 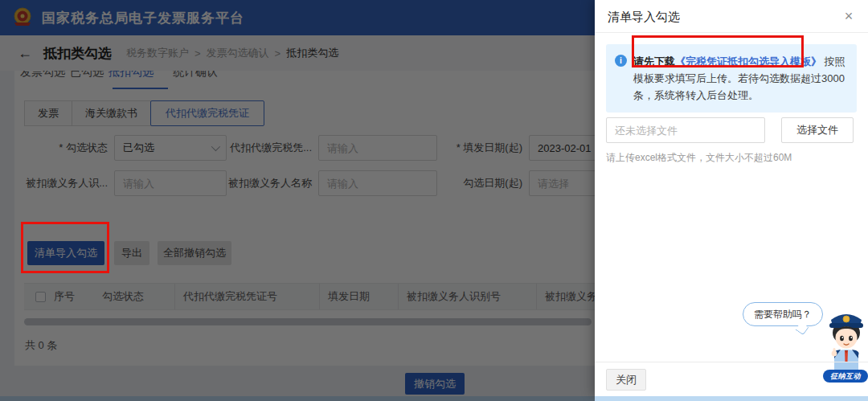 What do you see at coordinates (731, 379) in the screenshot?
I see `drawer-footer: 关闭` at bounding box center [731, 379].